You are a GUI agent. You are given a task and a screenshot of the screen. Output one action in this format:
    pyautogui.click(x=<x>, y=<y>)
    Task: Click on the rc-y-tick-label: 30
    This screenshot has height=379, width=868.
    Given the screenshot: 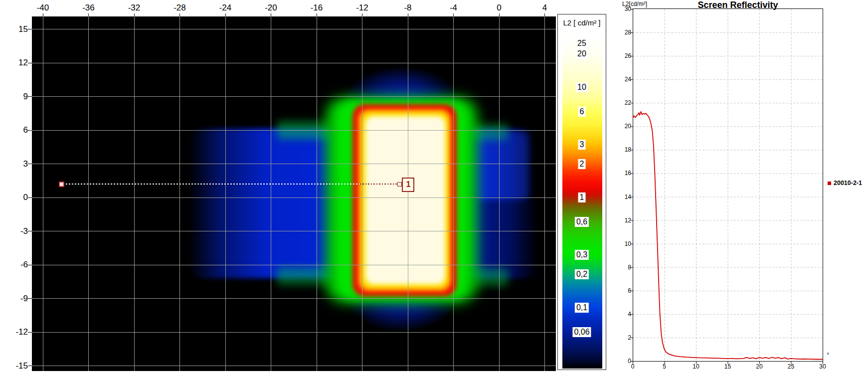 What is the action you would take?
    pyautogui.click(x=625, y=9)
    